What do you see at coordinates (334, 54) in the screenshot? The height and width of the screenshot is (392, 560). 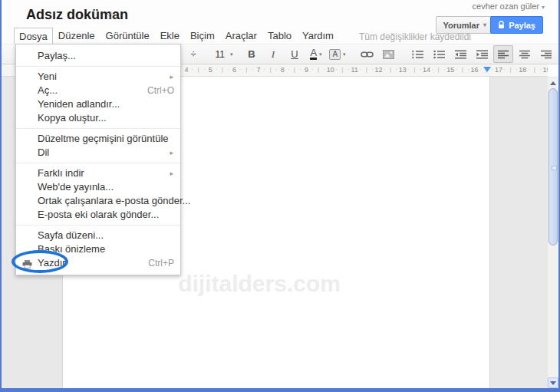 I see `highlight-color-icon: A` at bounding box center [334, 54].